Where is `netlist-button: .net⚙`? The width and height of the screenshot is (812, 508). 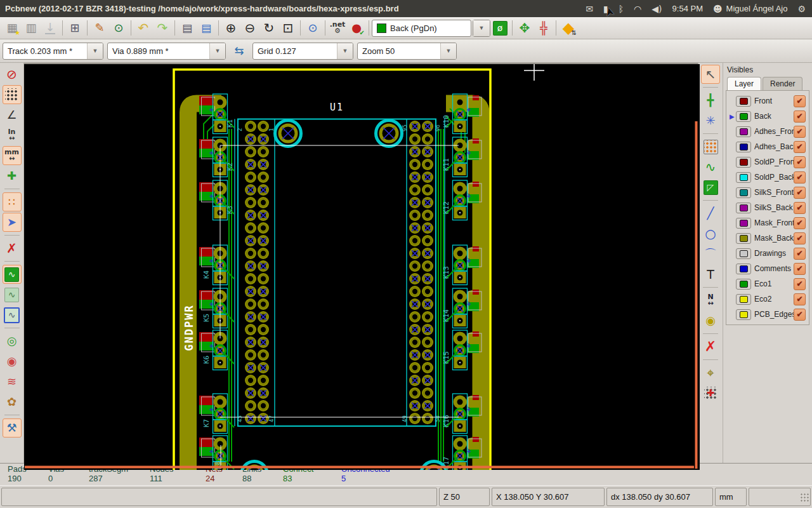 netlist-button: .net⚙ is located at coordinates (337, 28).